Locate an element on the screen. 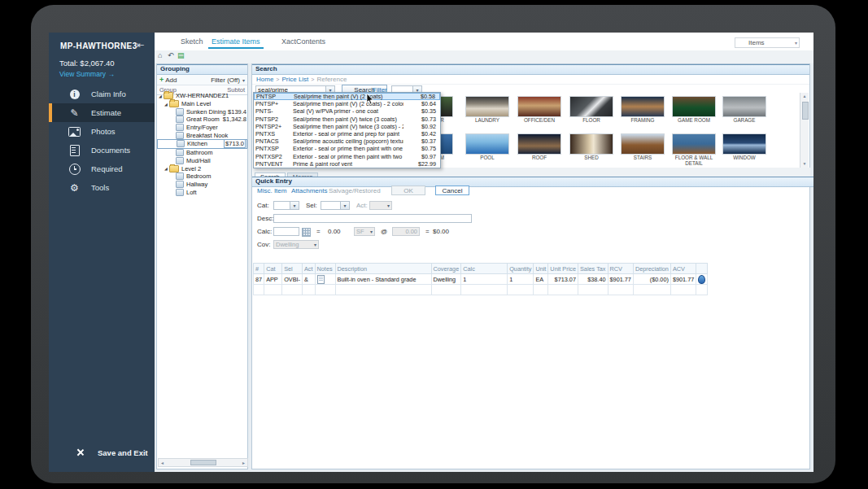  coverage-dropdown: Dwelling▾ is located at coordinates (296, 244).